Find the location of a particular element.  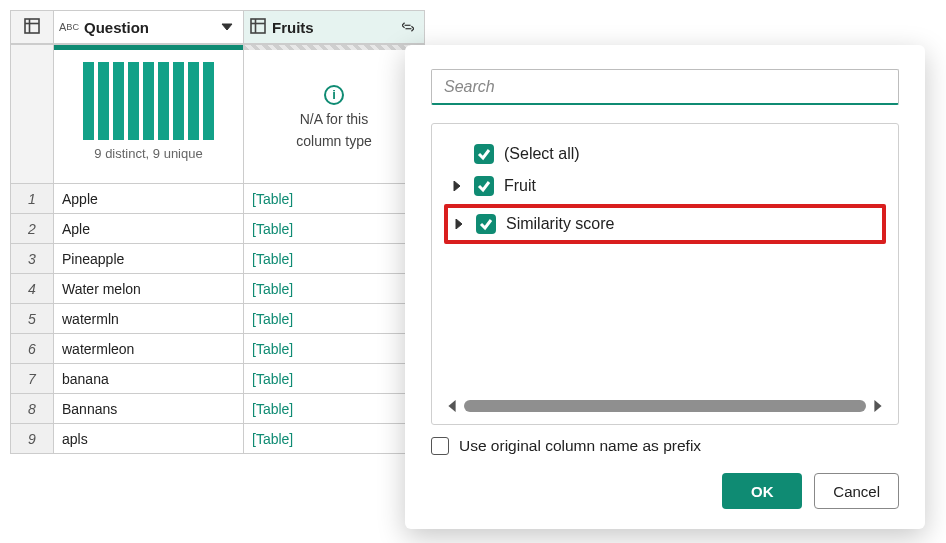

row-number: 9 is located at coordinates (32, 439).